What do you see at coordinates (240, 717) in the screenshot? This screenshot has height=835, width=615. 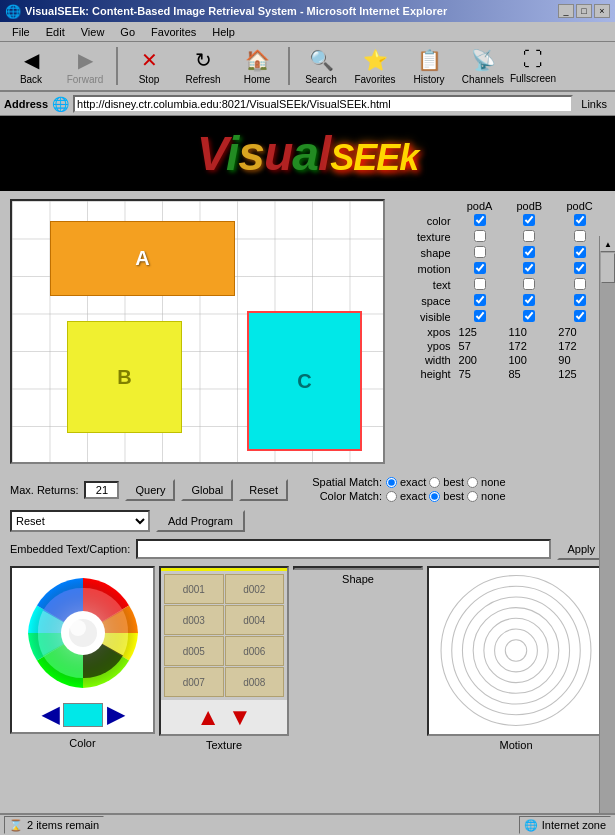 I see `texture-down-arrow: ▼` at bounding box center [240, 717].